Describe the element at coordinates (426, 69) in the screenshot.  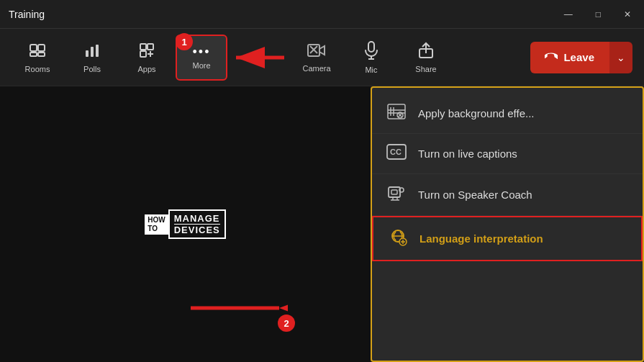
I see `share-label: Share` at that location.